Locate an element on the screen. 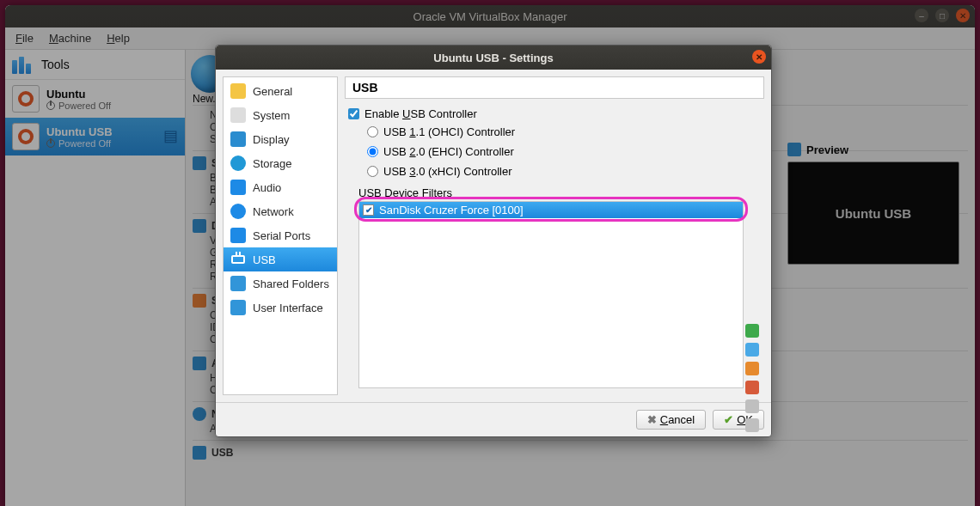 This screenshot has height=506, width=980. menu-help: Help is located at coordinates (119, 38).